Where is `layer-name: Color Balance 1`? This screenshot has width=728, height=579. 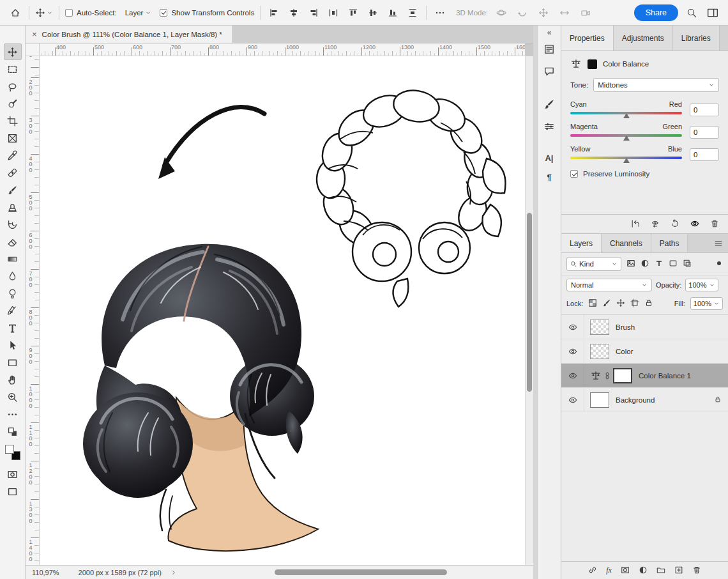 layer-name: Color Balance 1 is located at coordinates (665, 376).